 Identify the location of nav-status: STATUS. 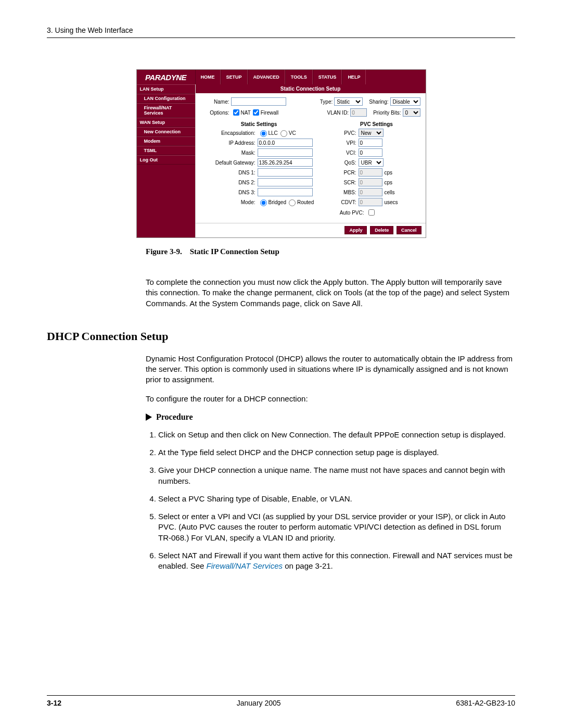
(328, 77).